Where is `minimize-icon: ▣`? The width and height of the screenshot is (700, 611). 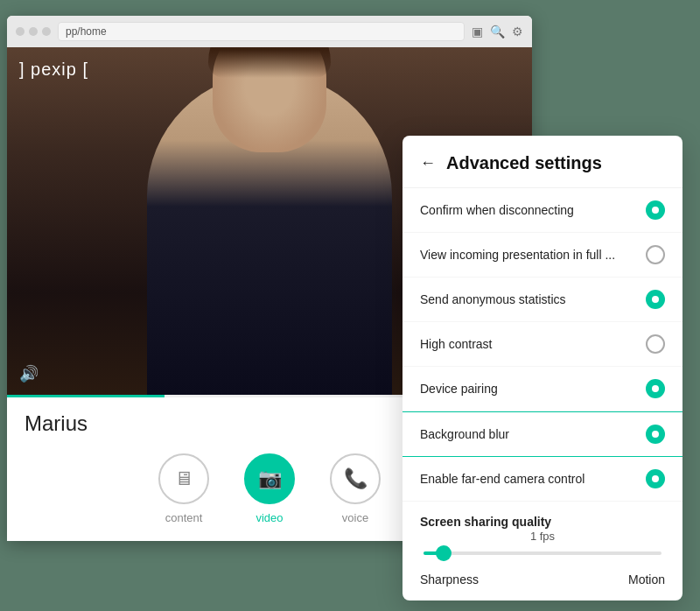 minimize-icon: ▣ is located at coordinates (478, 32).